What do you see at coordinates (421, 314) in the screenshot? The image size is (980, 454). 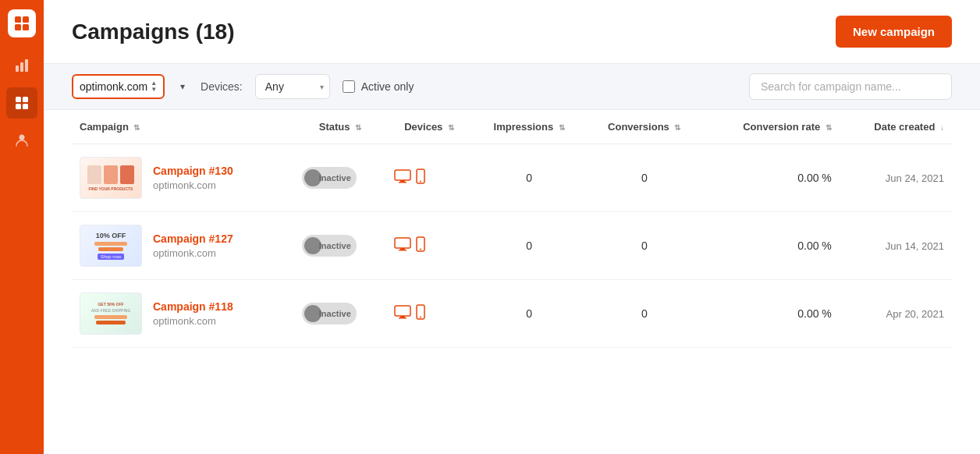 I see `mobile-icon` at bounding box center [421, 314].